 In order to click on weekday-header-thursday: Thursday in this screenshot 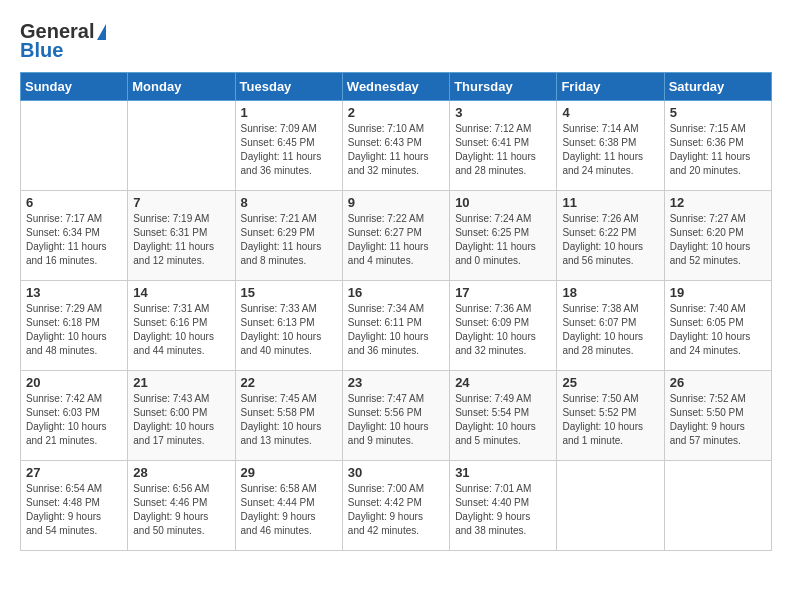, I will do `click(504, 87)`.